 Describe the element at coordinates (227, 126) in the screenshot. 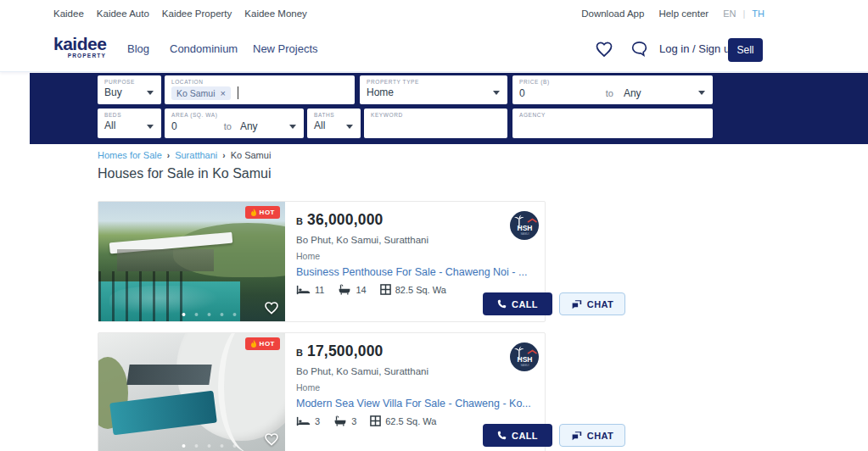

I see `area-to-text: to` at that location.